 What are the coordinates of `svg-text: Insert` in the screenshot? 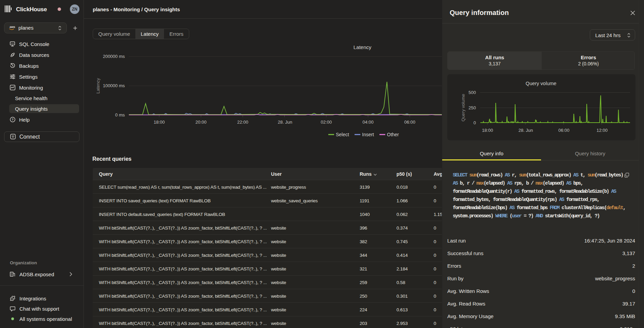 It's located at (368, 135).